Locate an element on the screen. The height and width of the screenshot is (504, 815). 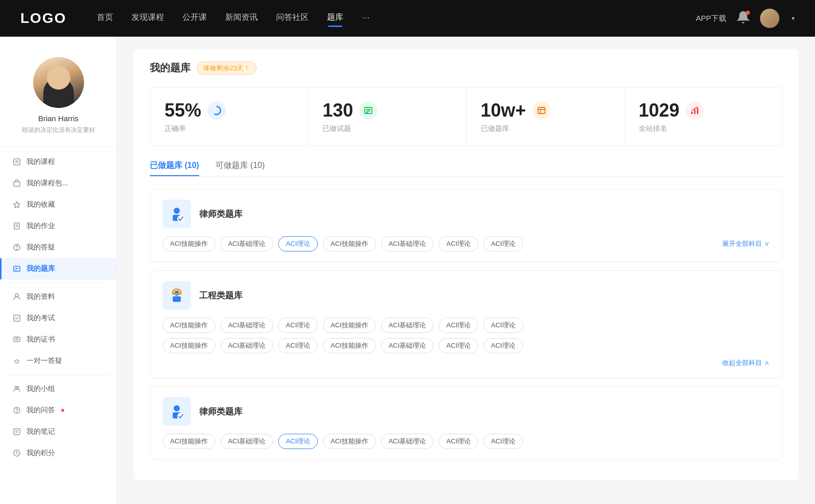
stat-done-q-value: 130 is located at coordinates (338, 110).